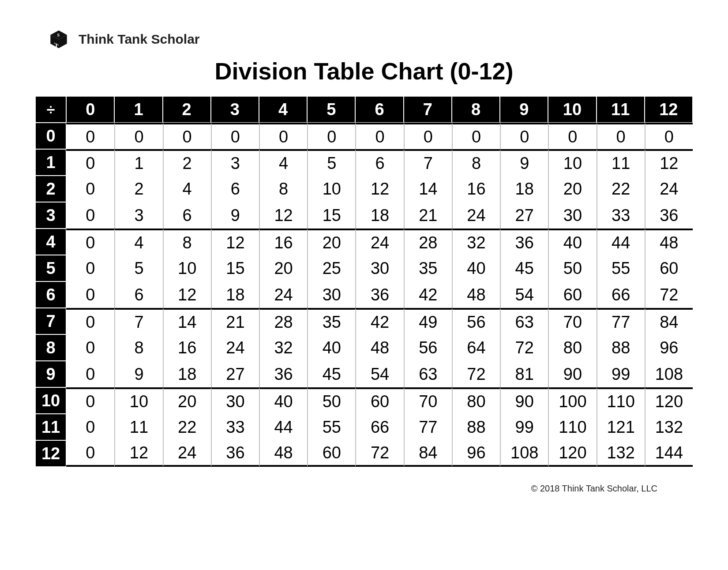  Describe the element at coordinates (51, 189) in the screenshot. I see `row-header: 2` at that location.